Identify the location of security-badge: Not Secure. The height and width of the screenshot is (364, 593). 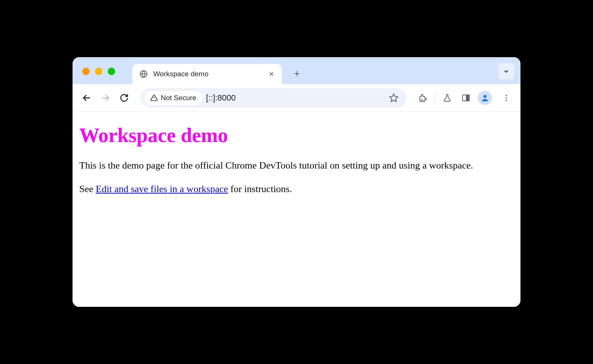
(173, 98).